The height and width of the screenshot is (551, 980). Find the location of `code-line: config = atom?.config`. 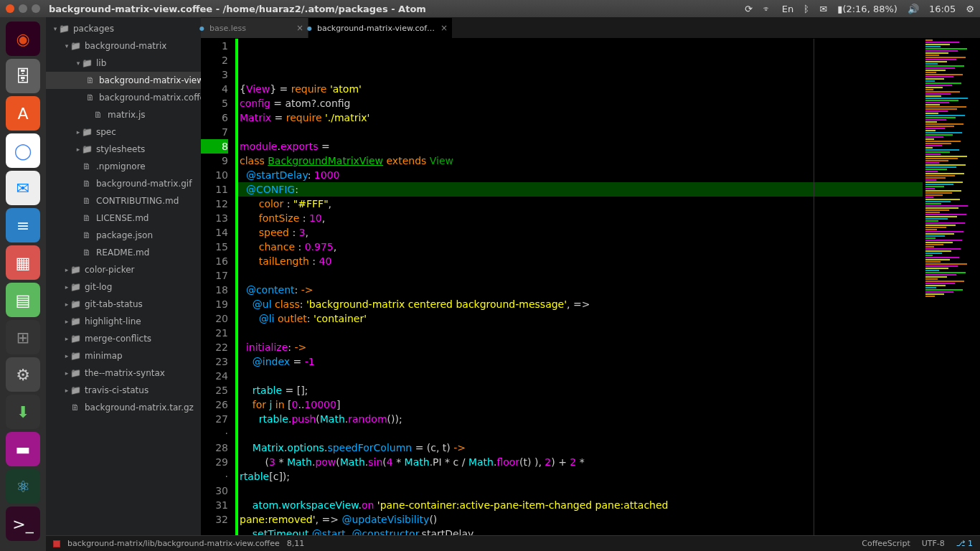

code-line: config = atom?.config is located at coordinates (580, 103).